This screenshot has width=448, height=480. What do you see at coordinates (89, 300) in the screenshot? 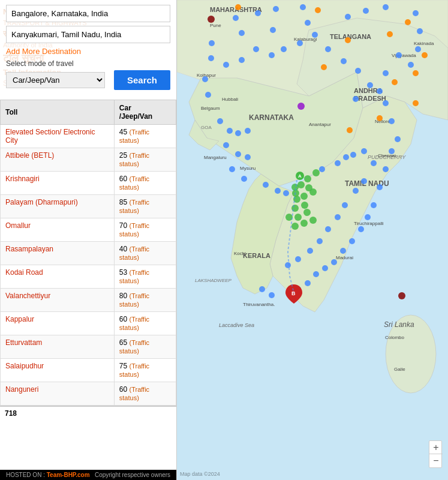
I see `table-row: Valanchettiyur80 (Traffic status)` at bounding box center [89, 300].